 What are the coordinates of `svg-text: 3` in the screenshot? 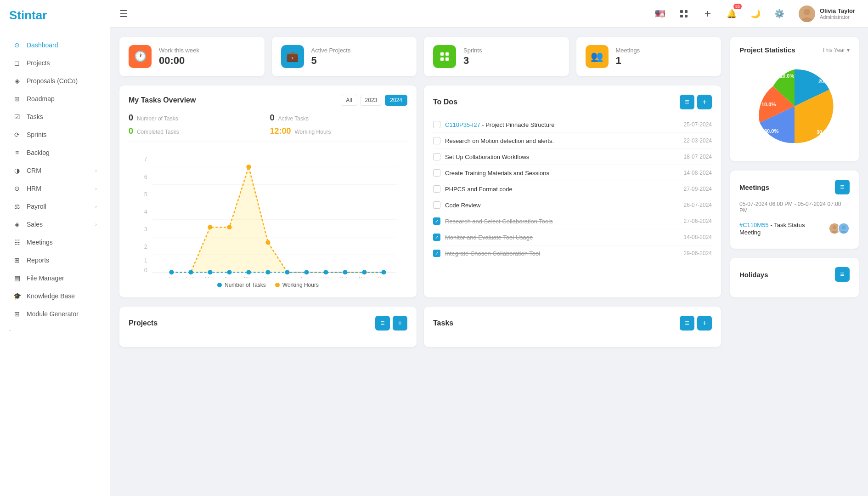 It's located at (146, 229).